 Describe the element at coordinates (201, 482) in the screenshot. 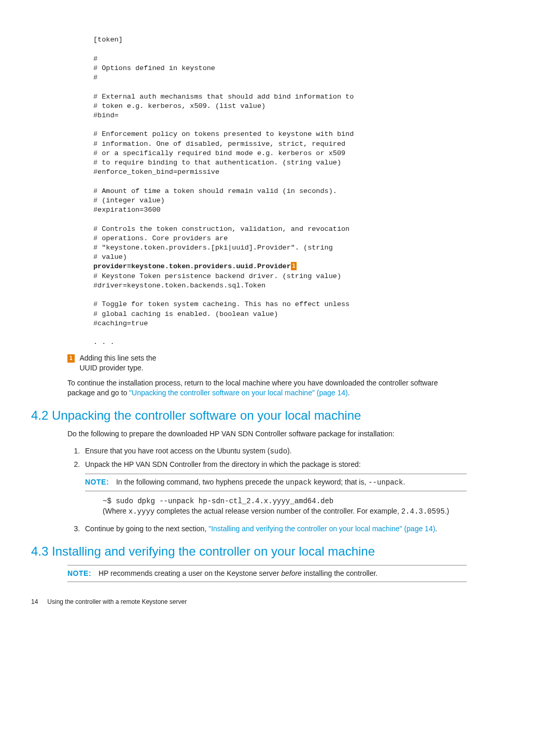

I see `text: In the following command, two hyphens pr…` at that location.